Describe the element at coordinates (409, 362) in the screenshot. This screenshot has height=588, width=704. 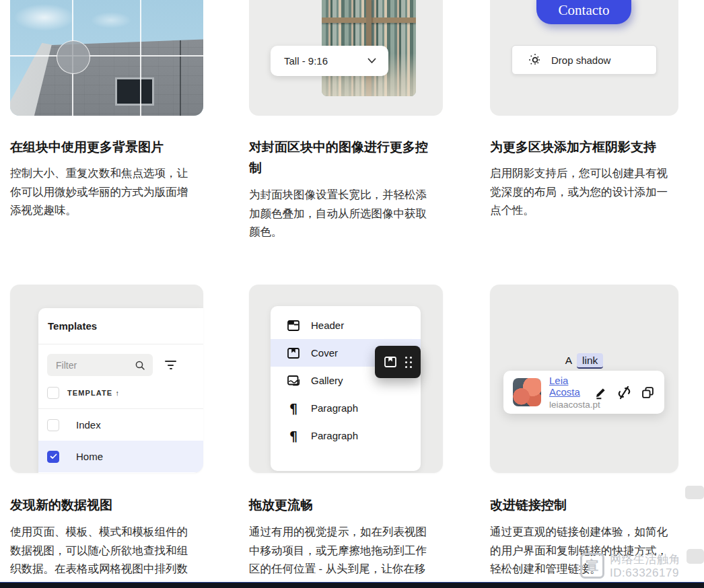
I see `drag-handle-icon` at that location.